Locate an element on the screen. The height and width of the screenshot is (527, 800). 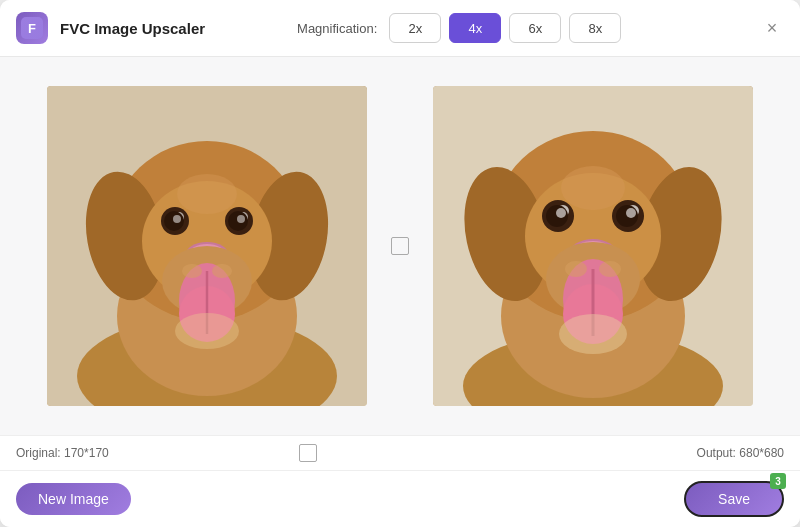
titlebar: F FVC Image Upscaler Magnification: 2x 4… is located at coordinates (400, 28).